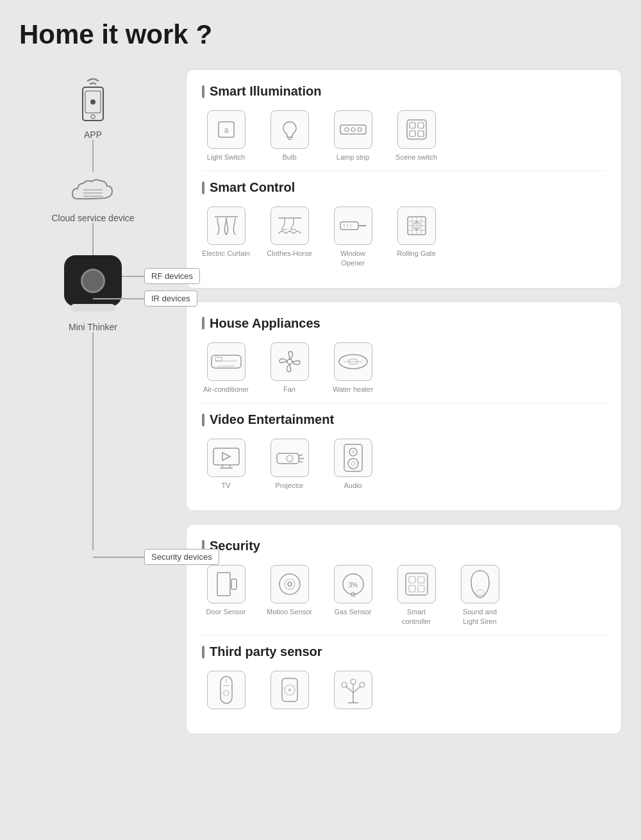 This screenshot has width=641, height=840. What do you see at coordinates (290, 226) in the screenshot?
I see `clothes-horse-svg` at bounding box center [290, 226].